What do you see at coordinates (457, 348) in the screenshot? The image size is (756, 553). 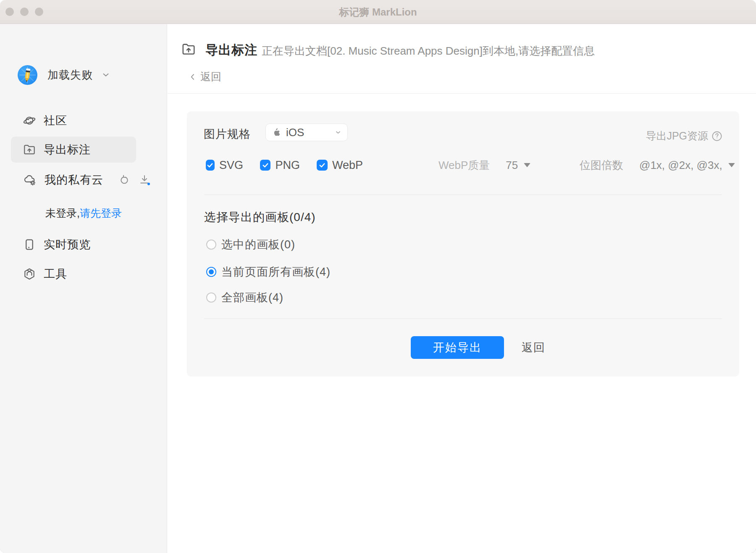 I see `start-export-button: 开始导出` at bounding box center [457, 348].